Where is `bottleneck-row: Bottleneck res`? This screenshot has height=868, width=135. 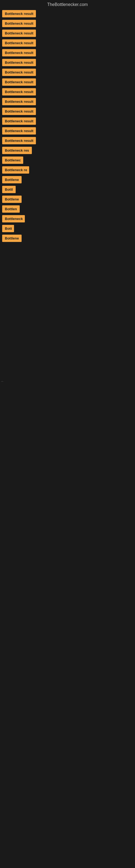
bottleneck-row: Bottleneck res is located at coordinates (68, 150).